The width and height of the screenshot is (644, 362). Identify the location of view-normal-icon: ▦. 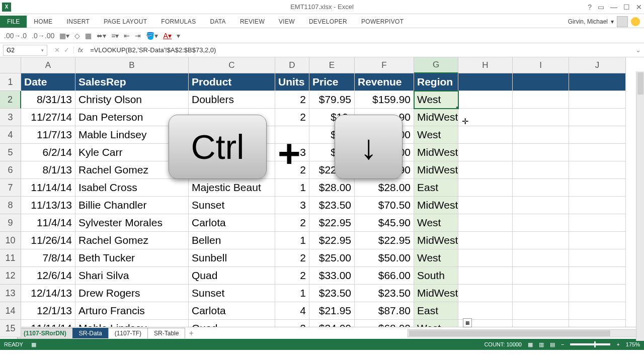
(530, 345).